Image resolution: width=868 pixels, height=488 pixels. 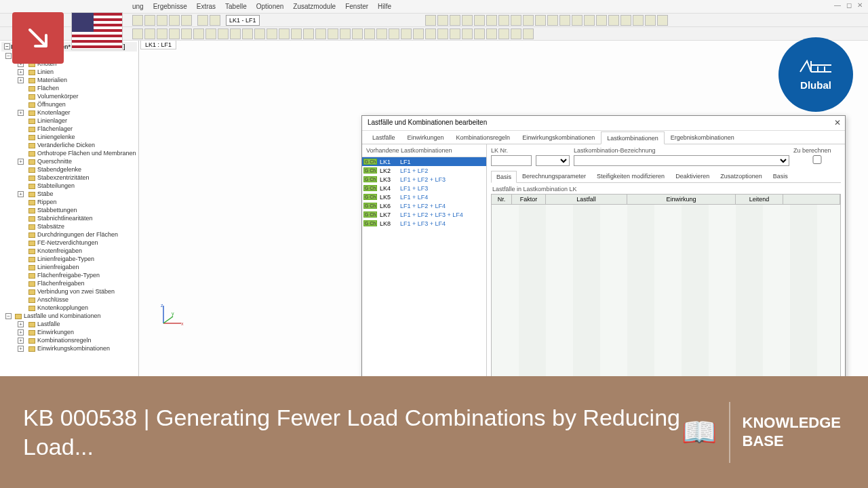 I want to click on tree-item: Stabbettungen, so click(x=69, y=210).